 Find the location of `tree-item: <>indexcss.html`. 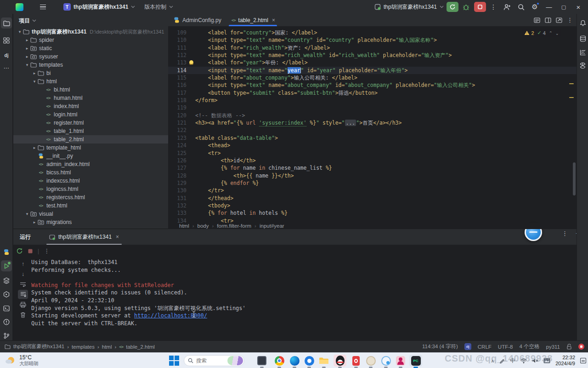

tree-item: <>indexcss.html is located at coordinates (91, 181).